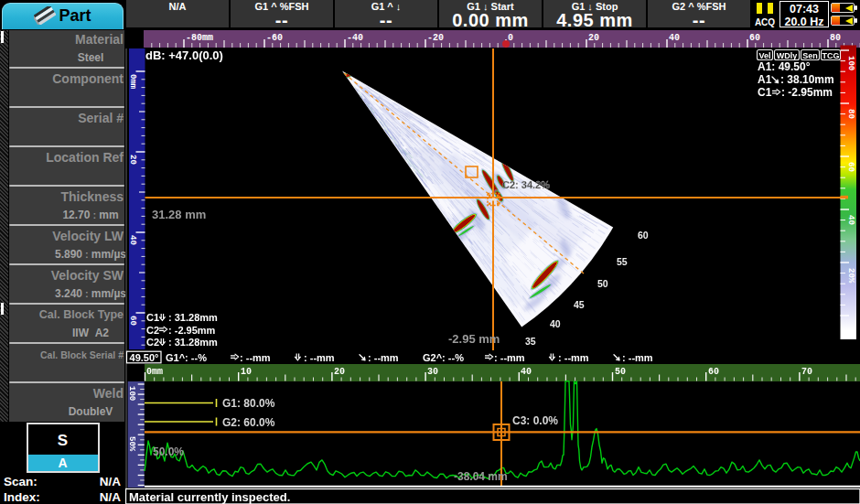 This screenshot has height=504, width=860. I want to click on svg-text: 55, so click(622, 262).